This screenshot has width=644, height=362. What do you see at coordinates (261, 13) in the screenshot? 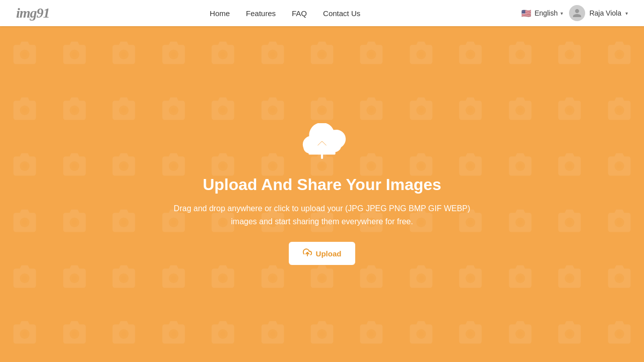
I see `nav-features: Features` at bounding box center [261, 13].